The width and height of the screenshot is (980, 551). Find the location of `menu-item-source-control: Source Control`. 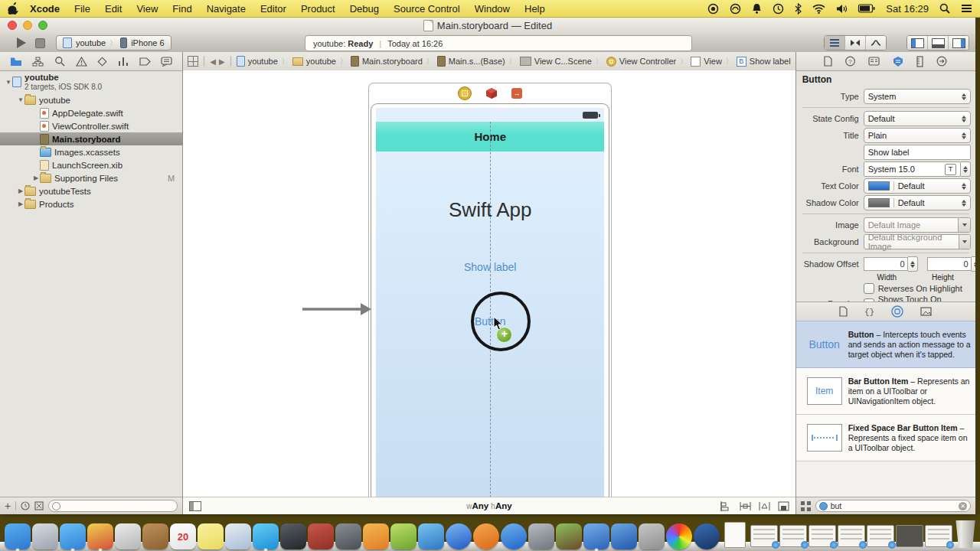

menu-item-source-control: Source Control is located at coordinates (427, 9).